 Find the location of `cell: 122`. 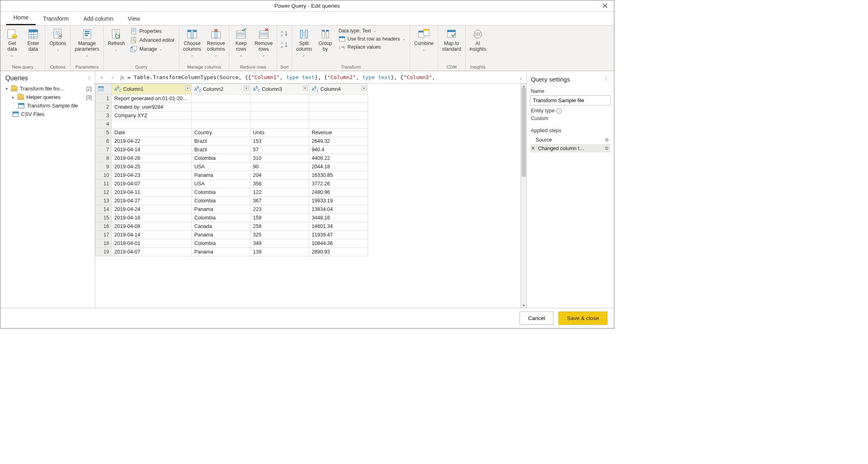

cell: 122 is located at coordinates (280, 192).